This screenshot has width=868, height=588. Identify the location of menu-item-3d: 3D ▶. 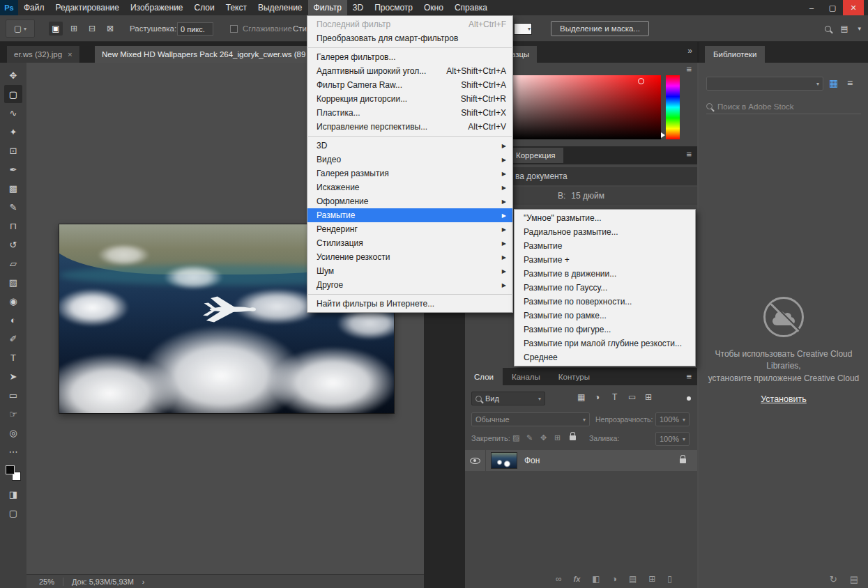
(410, 146).